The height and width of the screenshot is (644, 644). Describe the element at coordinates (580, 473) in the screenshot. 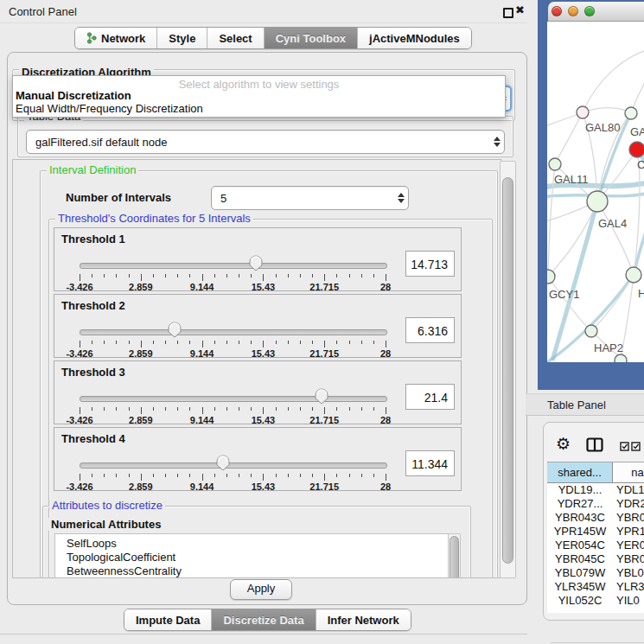

I see `column-header-shared-: shared...` at that location.